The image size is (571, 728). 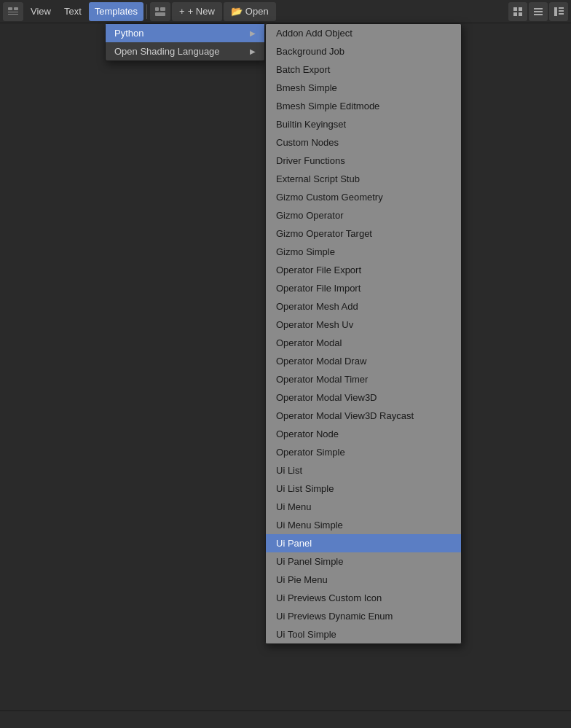 I want to click on submenu-item-operator-node: Operator Node, so click(x=363, y=434).